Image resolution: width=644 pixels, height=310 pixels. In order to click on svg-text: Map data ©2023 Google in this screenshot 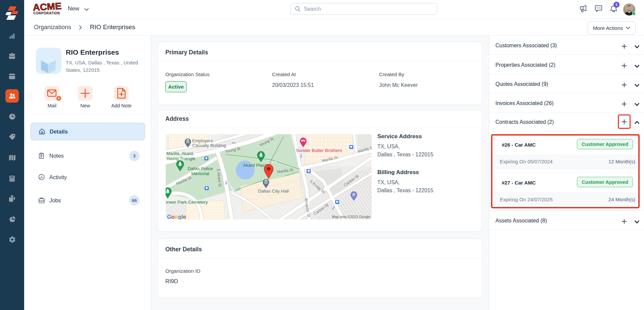, I will do `click(351, 217)`.